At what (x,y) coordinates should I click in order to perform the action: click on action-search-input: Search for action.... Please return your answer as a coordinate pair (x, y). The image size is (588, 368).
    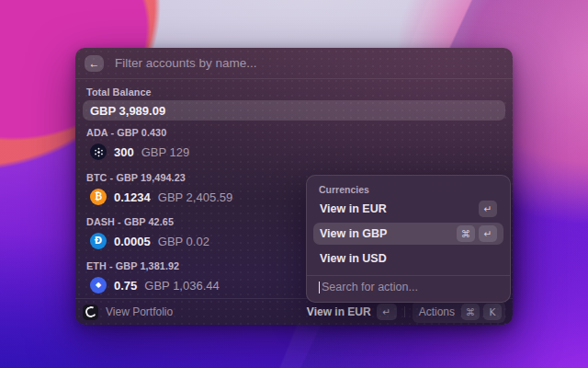
    Looking at the image, I should click on (408, 287).